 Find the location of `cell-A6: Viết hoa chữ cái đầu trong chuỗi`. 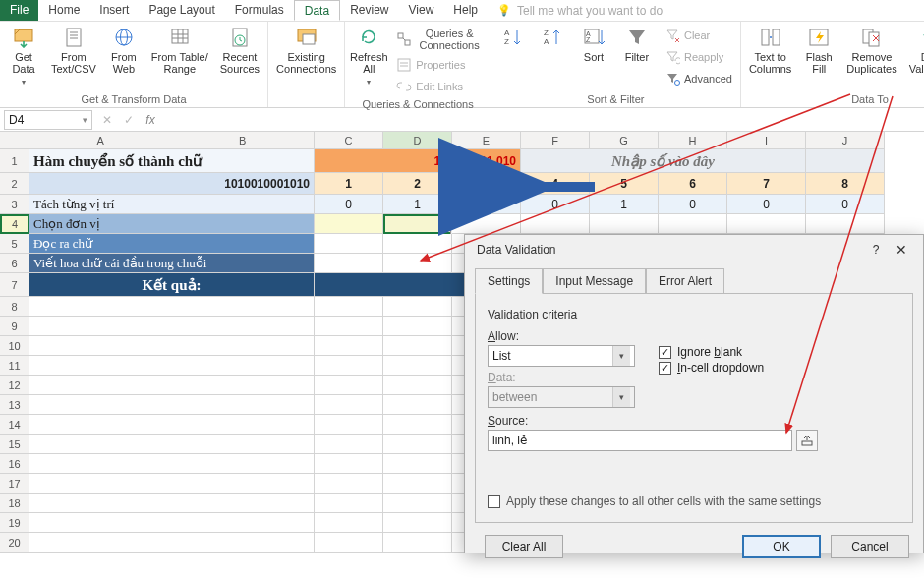

cell-A6: Viết hoa chữ cái đầu trong chuỗi is located at coordinates (172, 263).